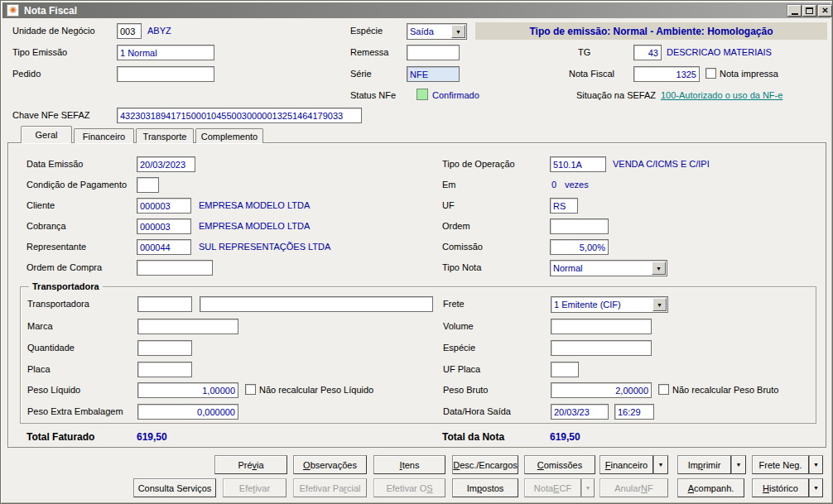 The image size is (833, 504). Describe the element at coordinates (166, 164) in the screenshot. I see `data-emissao-input` at that location.